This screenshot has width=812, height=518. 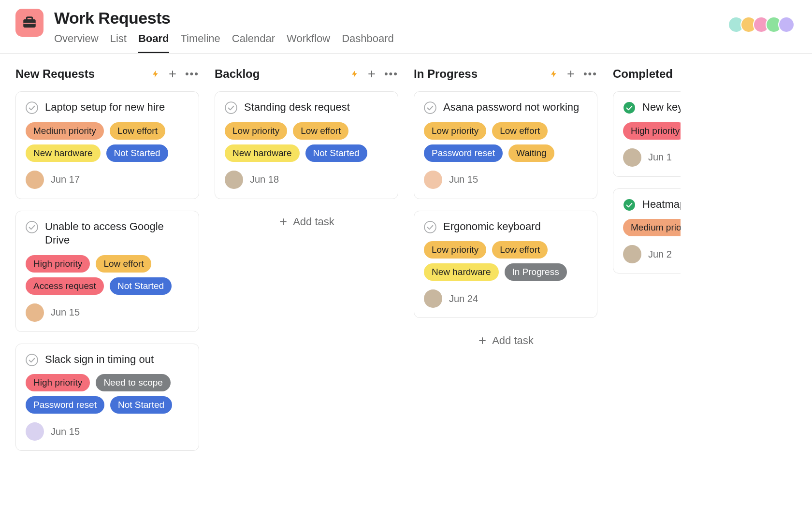 I want to click on tag-list: Low priorityLow effortNew hardwareIn Pro…, so click(x=506, y=261).